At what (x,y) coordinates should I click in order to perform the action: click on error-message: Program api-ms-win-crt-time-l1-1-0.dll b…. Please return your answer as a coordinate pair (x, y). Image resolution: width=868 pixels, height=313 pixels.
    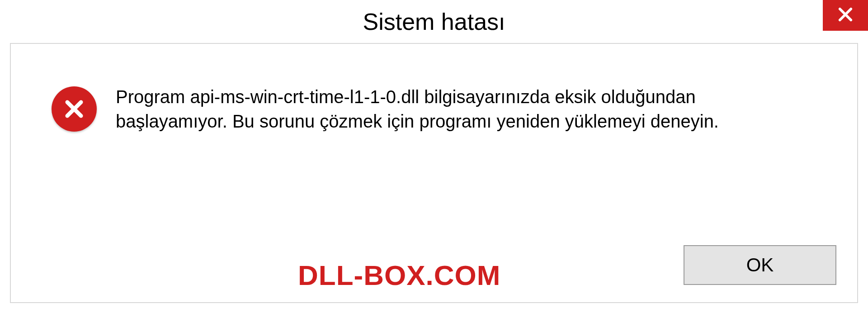
    Looking at the image, I should click on (464, 109).